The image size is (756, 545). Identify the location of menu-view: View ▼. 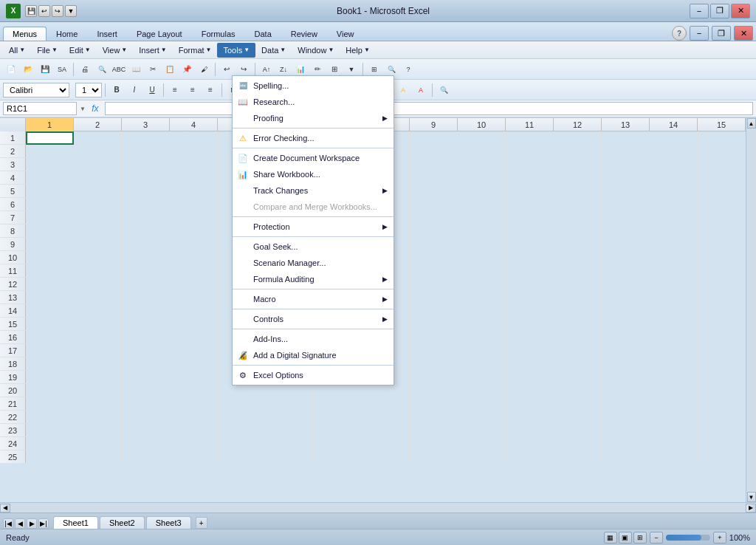
(115, 50).